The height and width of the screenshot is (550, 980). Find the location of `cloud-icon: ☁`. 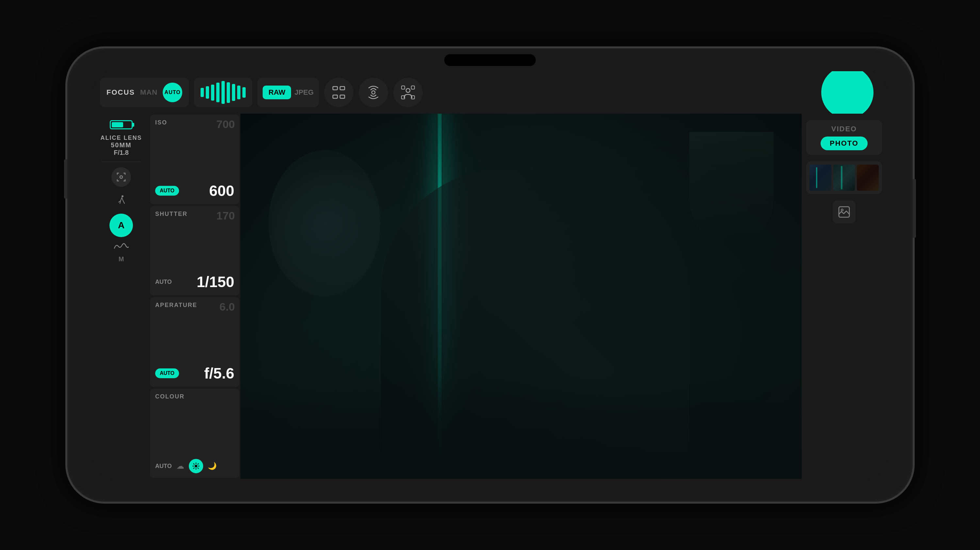

cloud-icon: ☁ is located at coordinates (180, 466).